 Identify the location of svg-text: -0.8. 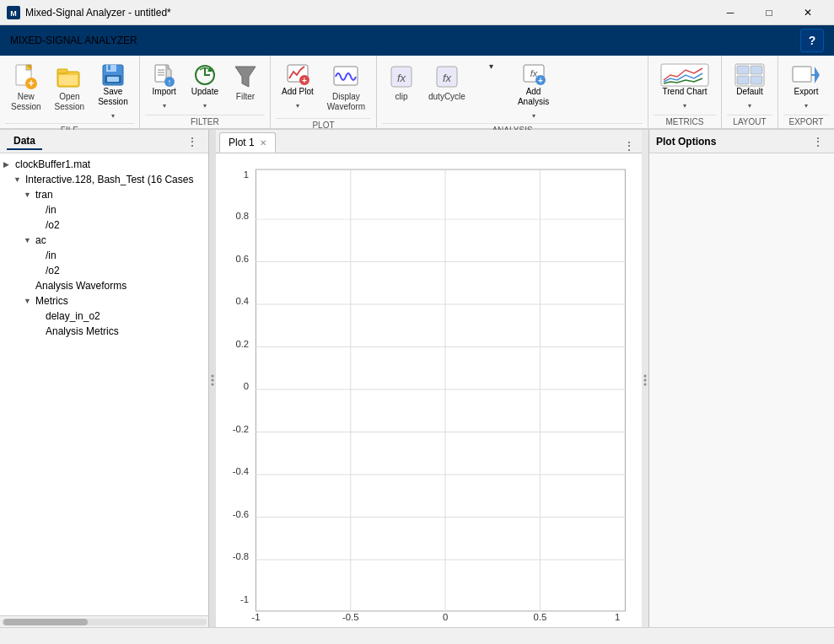
(241, 556).